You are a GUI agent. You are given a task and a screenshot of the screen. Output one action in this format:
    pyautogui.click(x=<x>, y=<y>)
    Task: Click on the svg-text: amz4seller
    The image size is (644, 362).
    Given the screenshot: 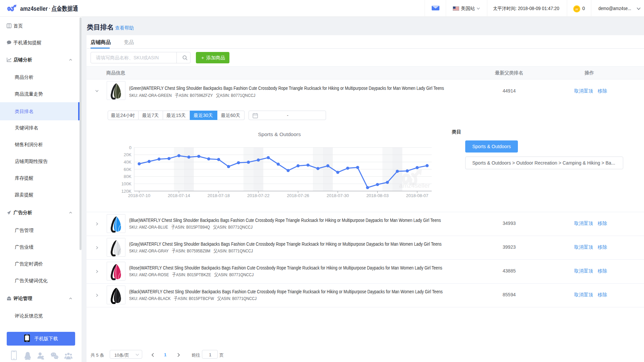 What is the action you would take?
    pyautogui.click(x=415, y=186)
    